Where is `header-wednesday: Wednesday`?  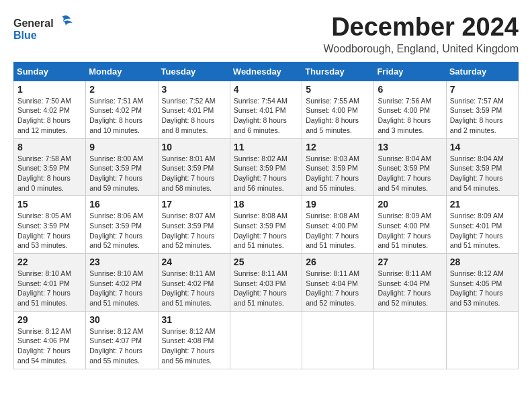 header-wednesday: Wednesday is located at coordinates (266, 71).